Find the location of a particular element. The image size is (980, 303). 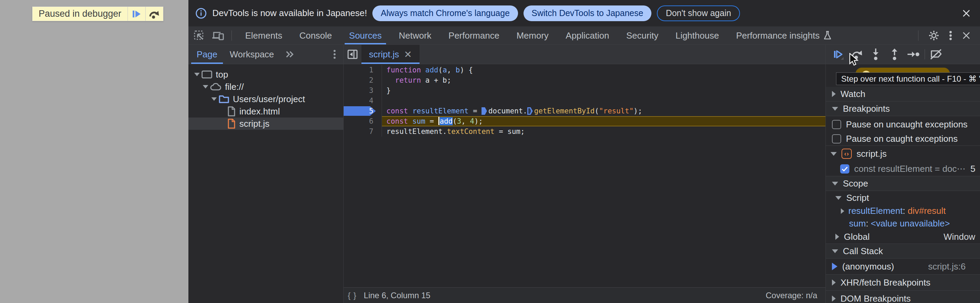

breakpoints-section-header: Breakpoints is located at coordinates (903, 109).